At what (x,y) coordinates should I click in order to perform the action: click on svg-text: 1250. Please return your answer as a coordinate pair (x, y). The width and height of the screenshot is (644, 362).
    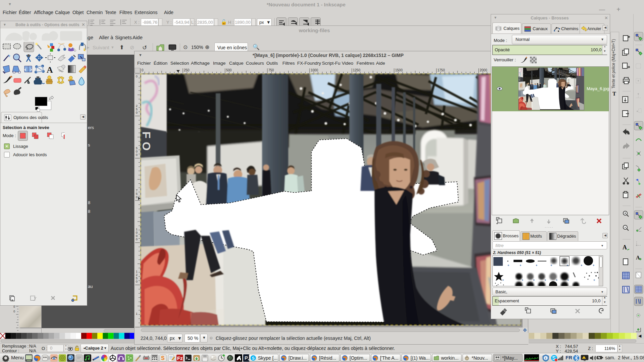
    Looking at the image, I should click on (357, 70).